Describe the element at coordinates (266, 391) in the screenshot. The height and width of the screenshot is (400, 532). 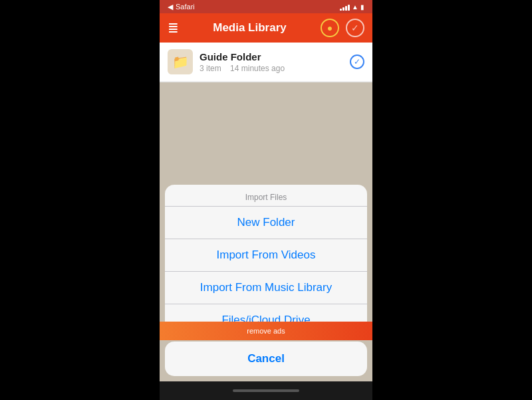
I see `home-bar` at that location.